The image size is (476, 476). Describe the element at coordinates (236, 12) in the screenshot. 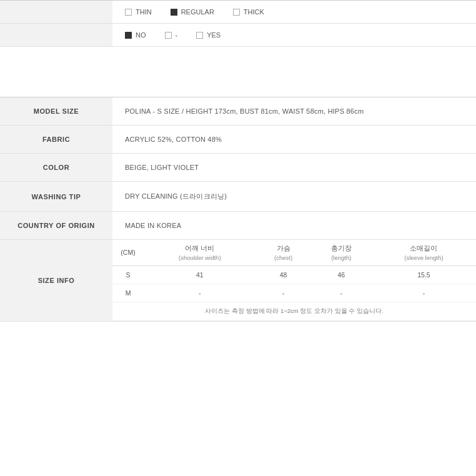

I see `radio-box-thick` at that location.